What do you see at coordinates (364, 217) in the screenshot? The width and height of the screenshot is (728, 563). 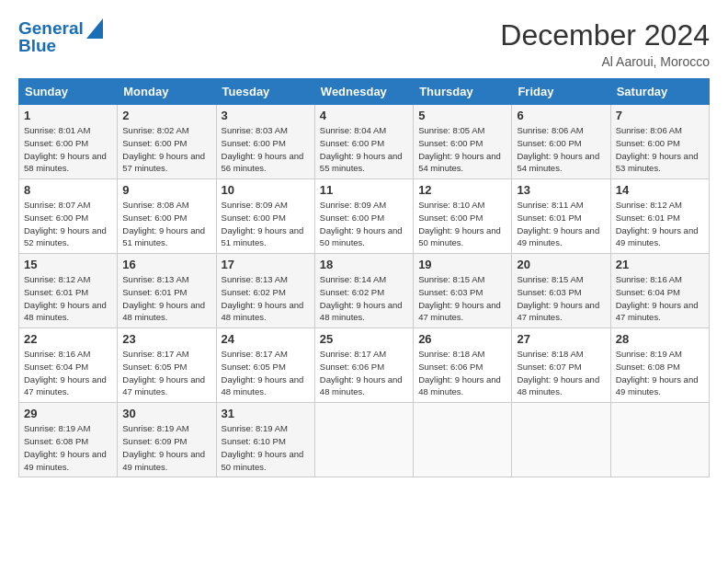 I see `calendar-day-cell: 11 Sunrise: 8:09 AMSunset: 6:00 PMDaylig…` at bounding box center [364, 217].